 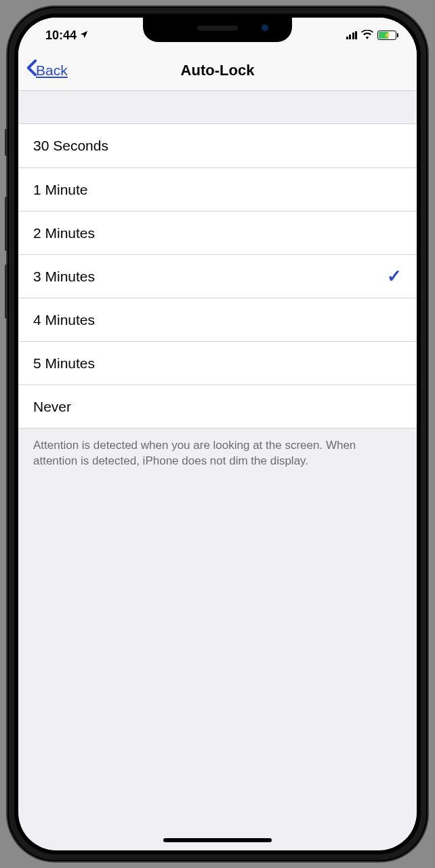 What do you see at coordinates (64, 277) in the screenshot?
I see `option-label: 3 Minutes` at bounding box center [64, 277].